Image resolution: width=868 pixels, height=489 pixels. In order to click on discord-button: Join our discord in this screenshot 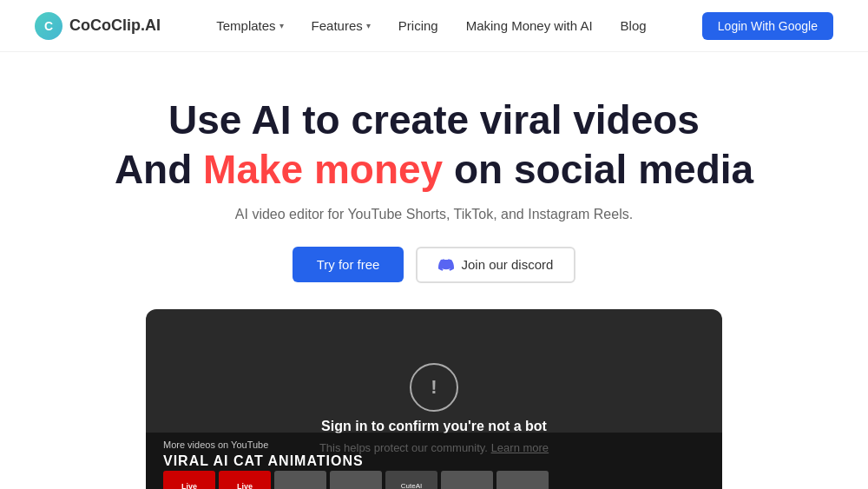, I will do `click(496, 265)`.